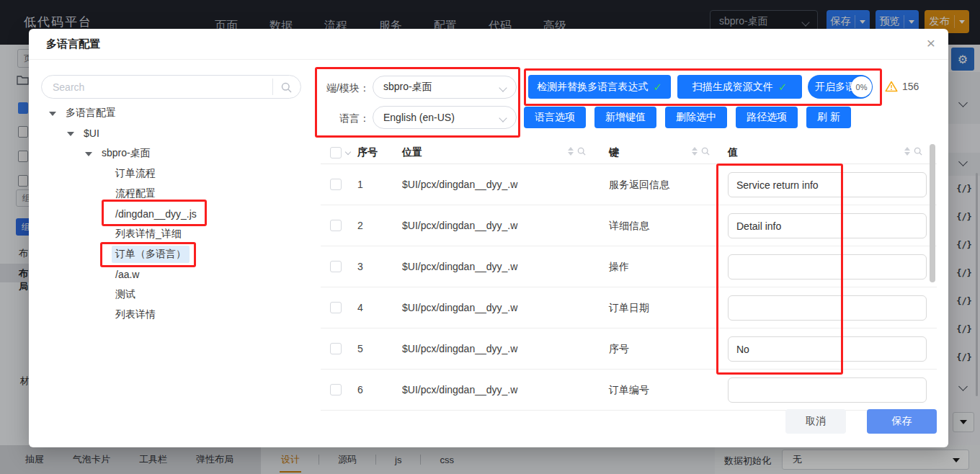  What do you see at coordinates (360, 225) in the screenshot?
I see `cell-index: 2` at bounding box center [360, 225].